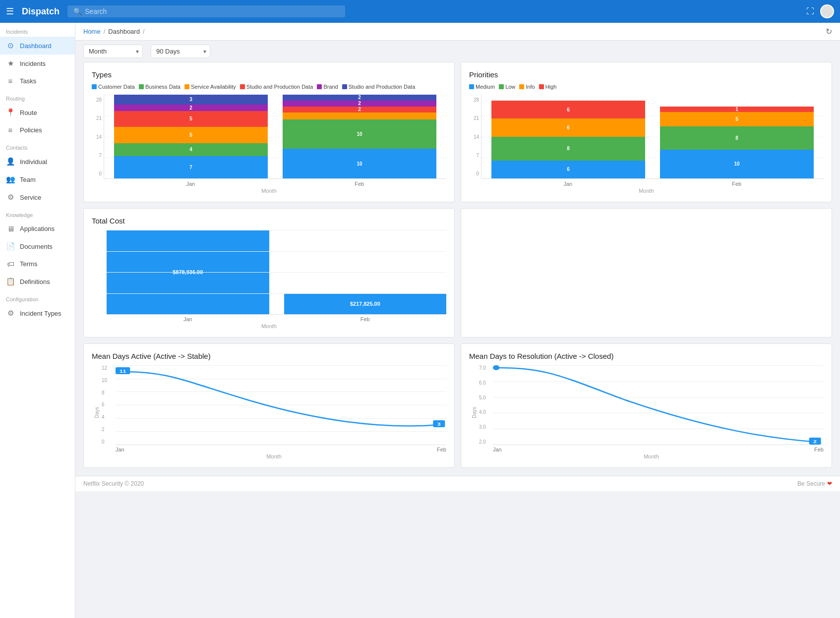 This screenshot has height=618, width=840. Describe the element at coordinates (647, 273) in the screenshot. I see `empty-chart-card` at that location.